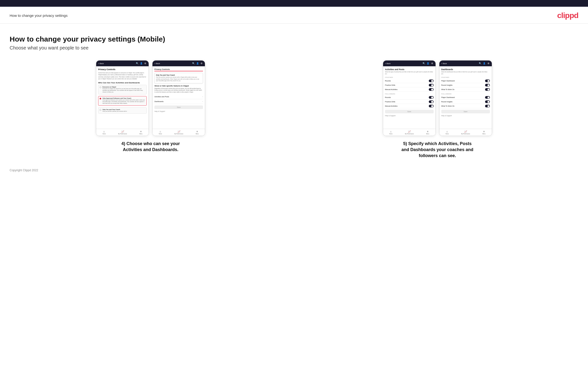 The width and height of the screenshot is (588, 367). What do you see at coordinates (179, 132) in the screenshot?
I see `nav-performance-2: 📈 My Performance` at bounding box center [179, 132].